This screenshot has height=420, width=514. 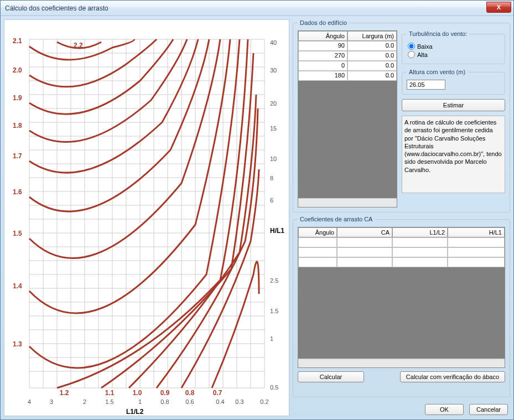 What do you see at coordinates (347, 119) in the screenshot?
I see `dados-table: Ângulo Largura (m) 90 0.0 270 0.0` at bounding box center [347, 119].